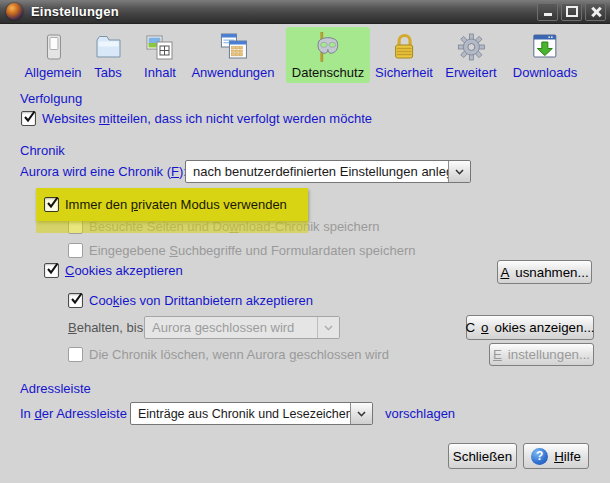 Image resolution: width=610 pixels, height=483 pixels. What do you see at coordinates (470, 72) in the screenshot?
I see `tab-label: Erweitert` at bounding box center [470, 72].